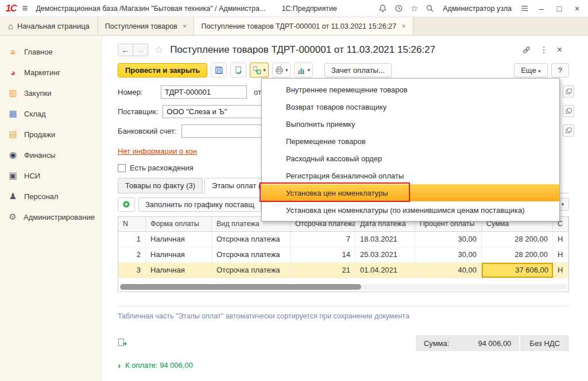 The height and width of the screenshot is (381, 588). I want to click on back-button: ←, so click(125, 50).